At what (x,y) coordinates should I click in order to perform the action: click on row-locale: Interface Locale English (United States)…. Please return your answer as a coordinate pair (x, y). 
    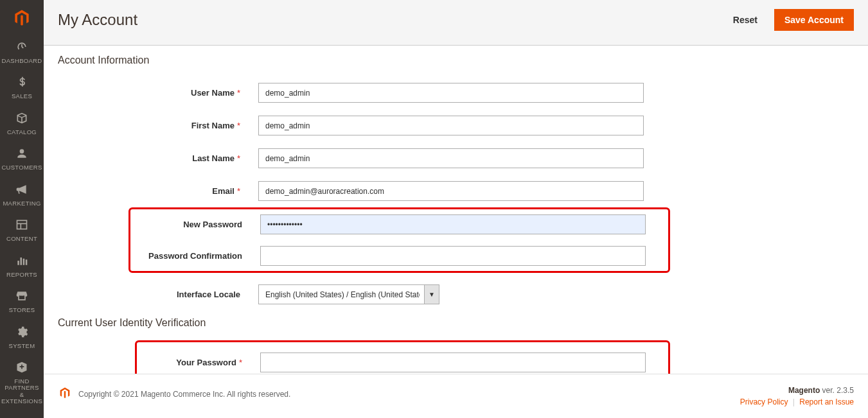
    Looking at the image, I should click on (456, 294).